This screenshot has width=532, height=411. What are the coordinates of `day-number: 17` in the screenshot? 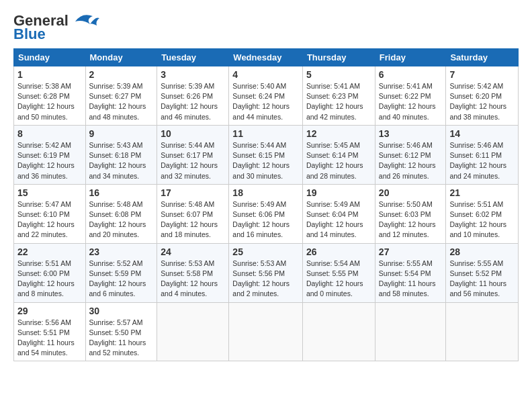 It's located at (193, 193).